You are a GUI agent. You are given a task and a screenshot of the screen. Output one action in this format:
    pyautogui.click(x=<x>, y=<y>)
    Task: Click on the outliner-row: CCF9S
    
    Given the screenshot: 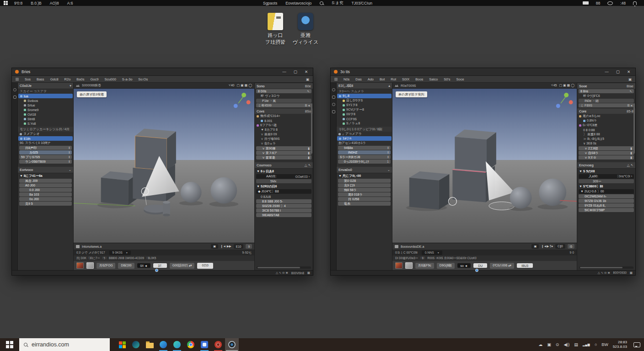 What is the action you would take?
    pyautogui.click(x=364, y=119)
    